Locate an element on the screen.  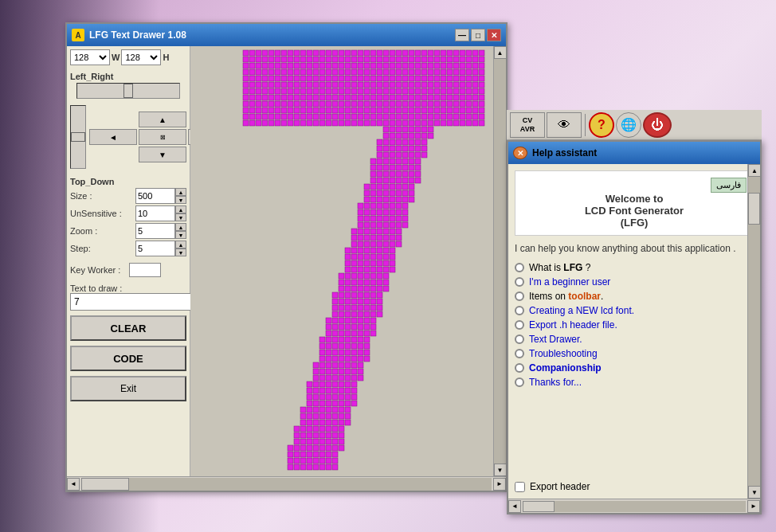
clear-button: CLEAR is located at coordinates (128, 328).